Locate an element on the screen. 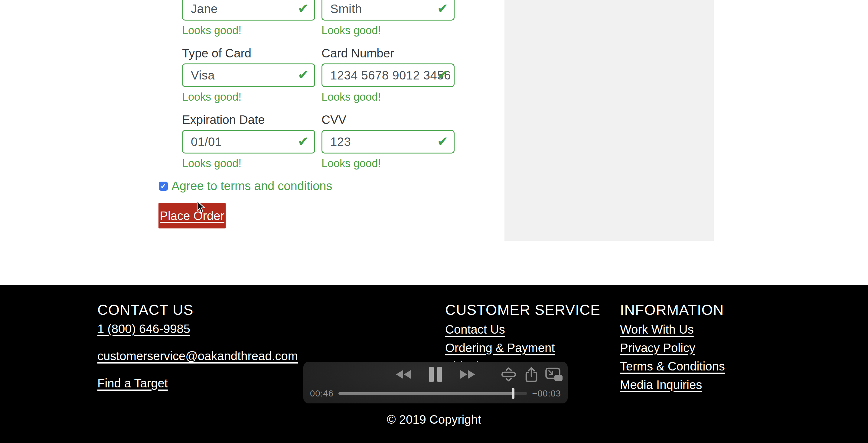  progress-scrubber is located at coordinates (514, 394).